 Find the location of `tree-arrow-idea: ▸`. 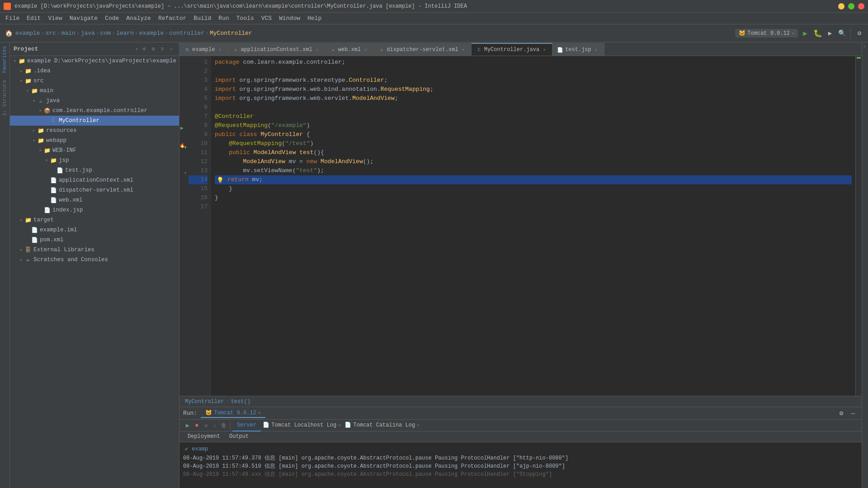

tree-arrow-idea: ▸ is located at coordinates (21, 71).